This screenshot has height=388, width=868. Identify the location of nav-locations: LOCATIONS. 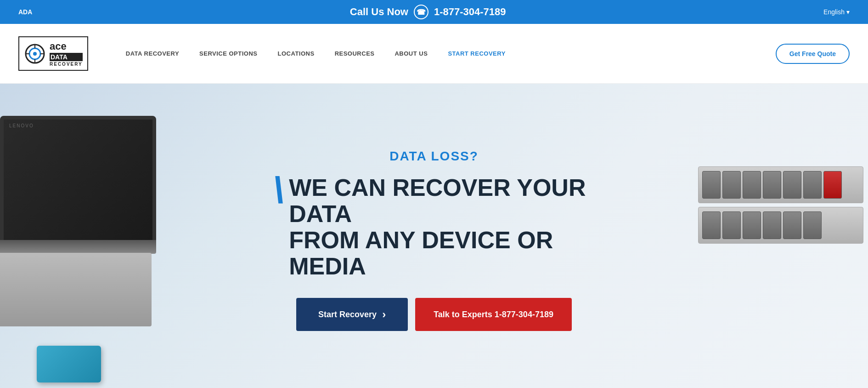
(296, 53).